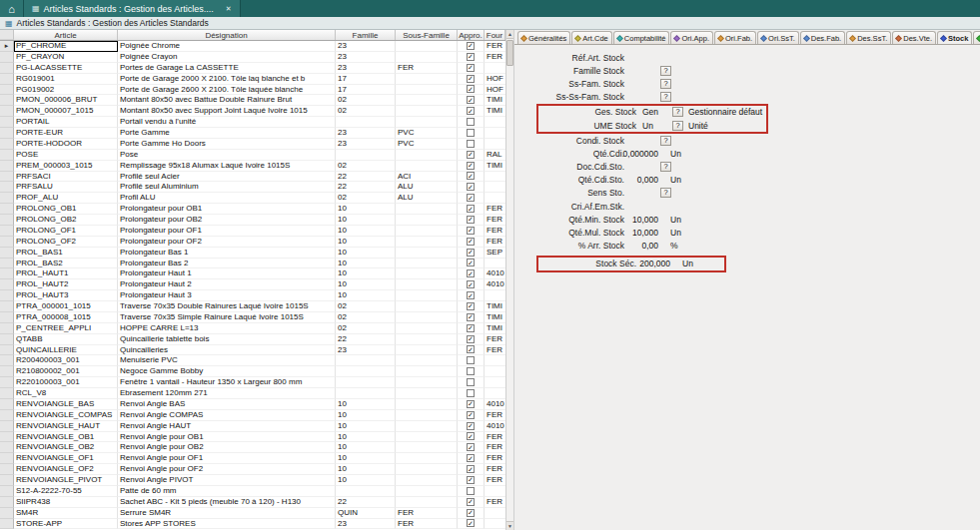  I want to click on table-row: PORTE-HODOORPorte Gamme Ho Doors23PVC, so click(253, 144).